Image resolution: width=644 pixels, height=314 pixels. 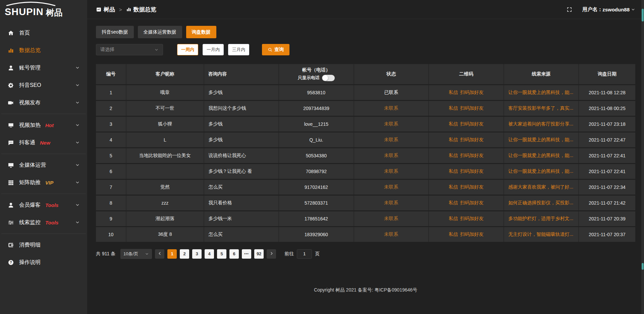 What do you see at coordinates (541, 124) in the screenshot?
I see `source-link: 被大家追着问的客厅投影分享...` at bounding box center [541, 124].